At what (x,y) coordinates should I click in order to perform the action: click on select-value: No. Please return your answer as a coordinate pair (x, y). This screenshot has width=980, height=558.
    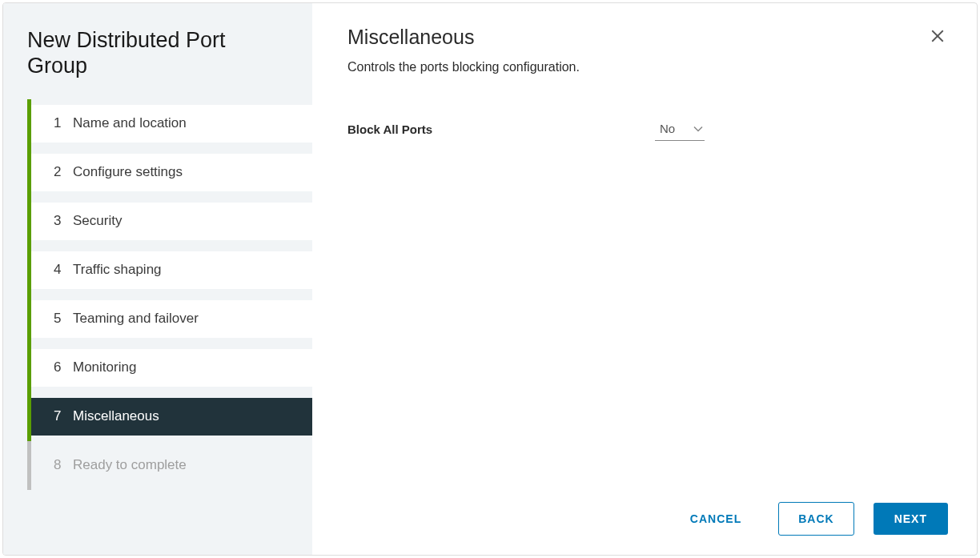
    Looking at the image, I should click on (668, 128).